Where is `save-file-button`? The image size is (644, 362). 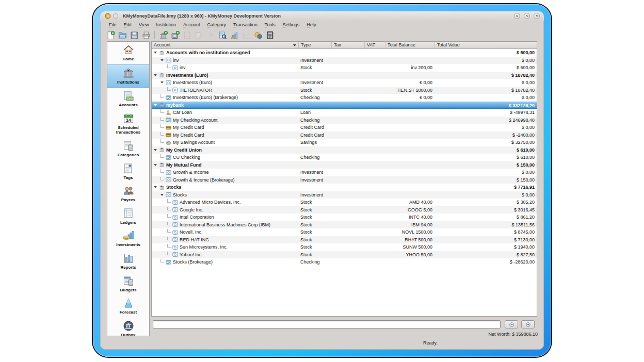
save-file-button is located at coordinates (134, 35).